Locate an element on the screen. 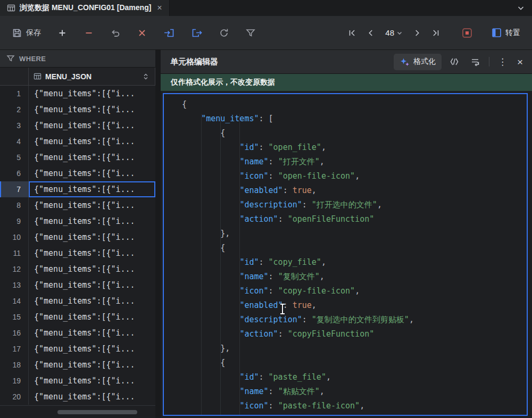 Image resolution: width=532 pixels, height=418 pixels. export-data-button is located at coordinates (197, 33).